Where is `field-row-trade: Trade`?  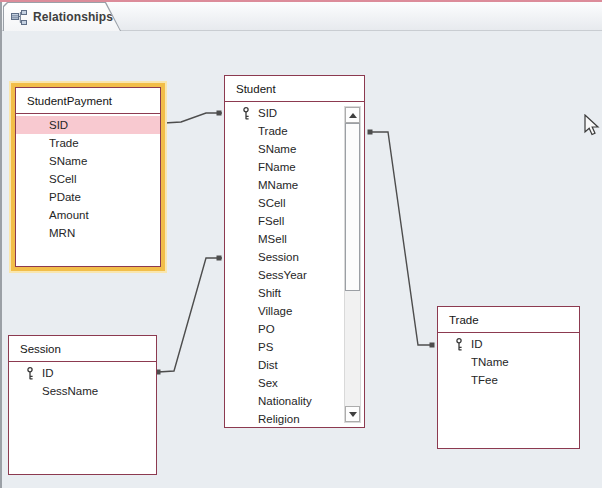
field-row-trade: Trade is located at coordinates (88, 143).